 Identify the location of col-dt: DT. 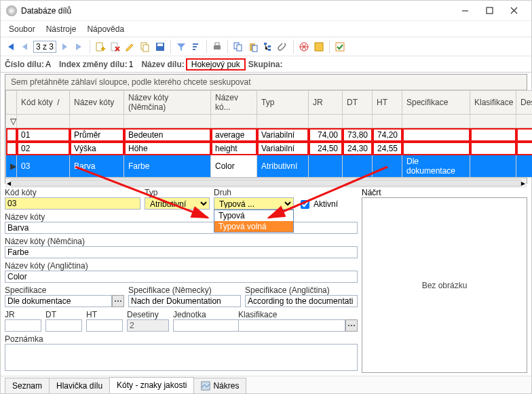
(358, 103).